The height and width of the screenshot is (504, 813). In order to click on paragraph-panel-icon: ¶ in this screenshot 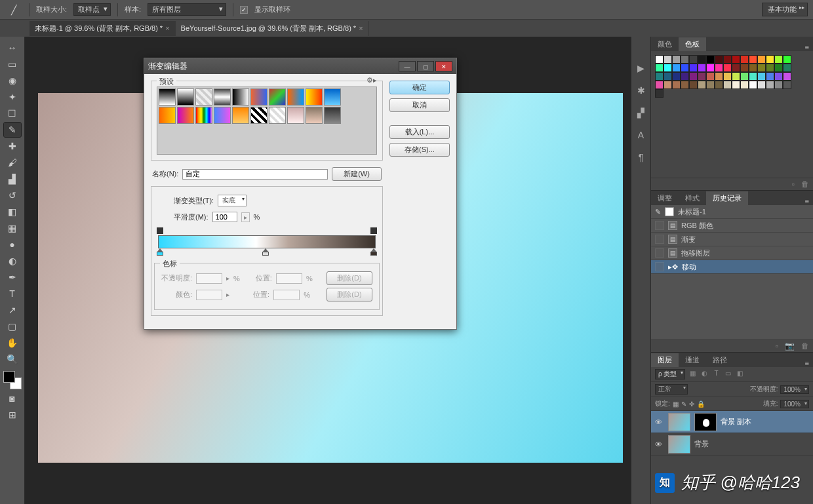, I will do `click(641, 157)`.